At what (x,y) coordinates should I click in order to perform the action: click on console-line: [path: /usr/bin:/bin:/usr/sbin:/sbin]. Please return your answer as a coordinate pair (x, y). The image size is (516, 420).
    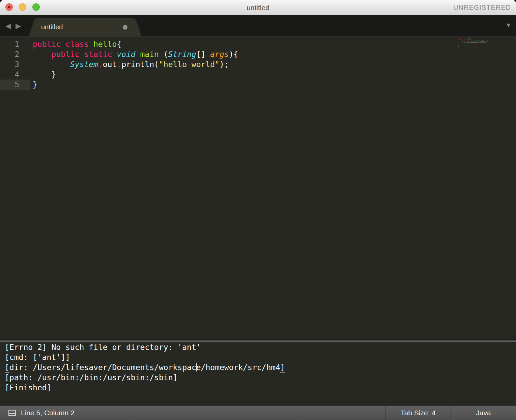
    Looking at the image, I should click on (258, 378).